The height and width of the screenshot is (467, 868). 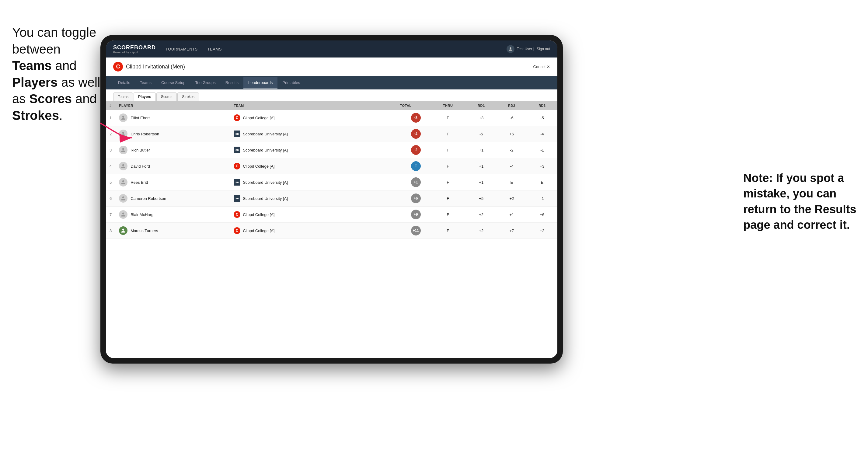 What do you see at coordinates (294, 198) in the screenshot?
I see `cell-team: SBScoreboard University [A]` at bounding box center [294, 198].